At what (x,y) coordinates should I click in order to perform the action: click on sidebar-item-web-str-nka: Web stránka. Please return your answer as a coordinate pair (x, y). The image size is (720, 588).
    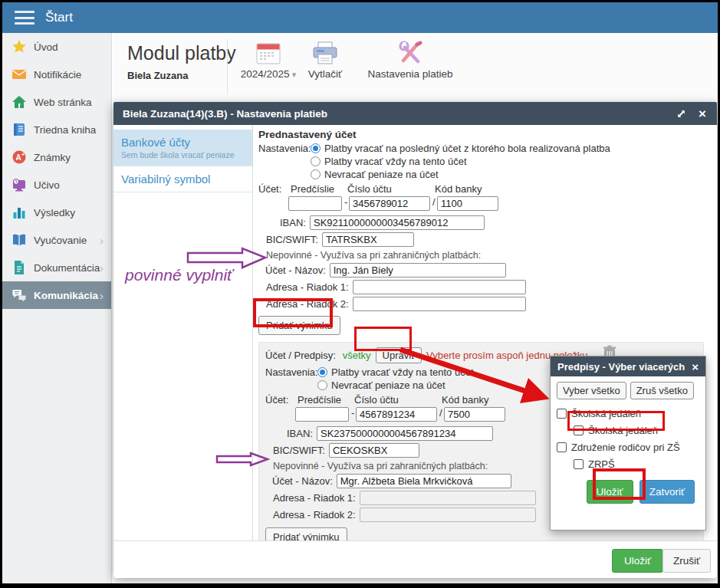
    Looking at the image, I should click on (57, 102).